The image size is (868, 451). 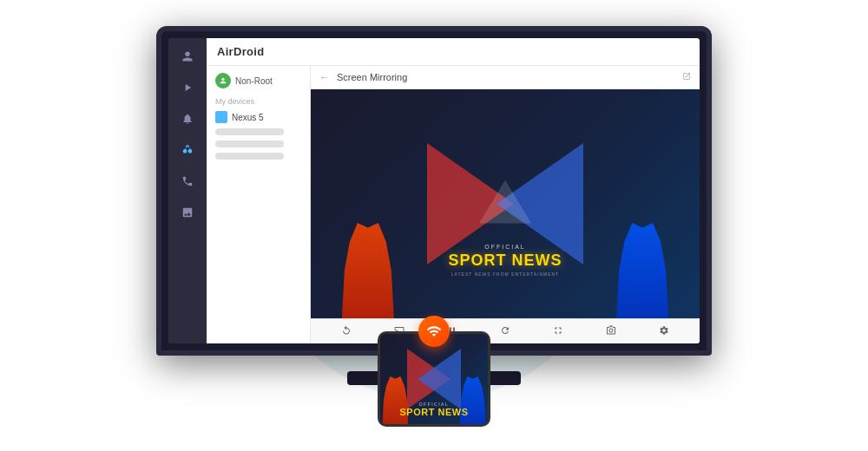 I want to click on rotate-button, so click(x=346, y=331).